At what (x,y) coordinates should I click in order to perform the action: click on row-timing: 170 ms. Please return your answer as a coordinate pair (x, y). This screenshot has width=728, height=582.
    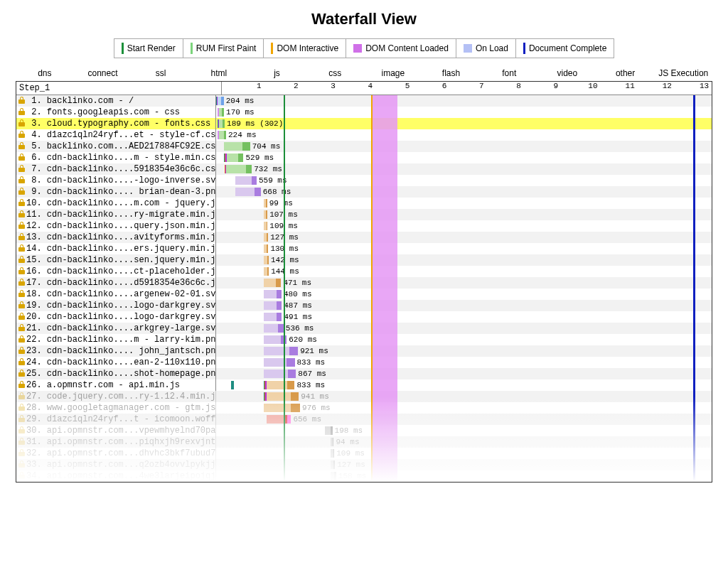
    Looking at the image, I should click on (464, 112).